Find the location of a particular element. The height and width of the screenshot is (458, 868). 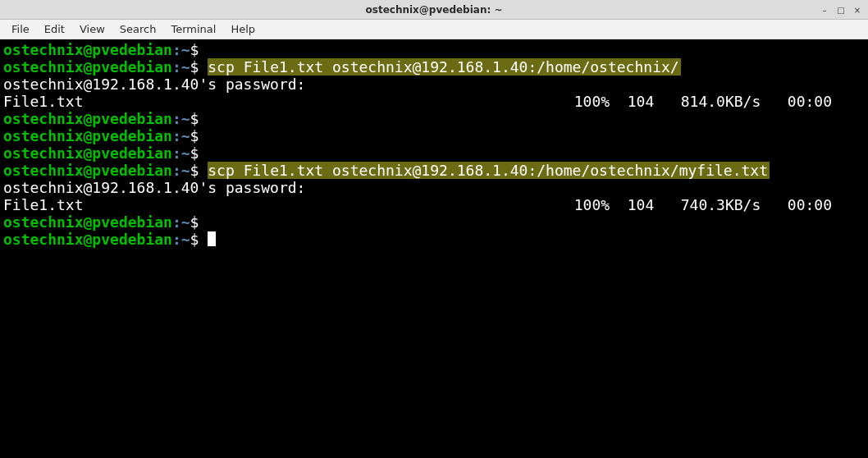

prompt-sep: : is located at coordinates (177, 49).